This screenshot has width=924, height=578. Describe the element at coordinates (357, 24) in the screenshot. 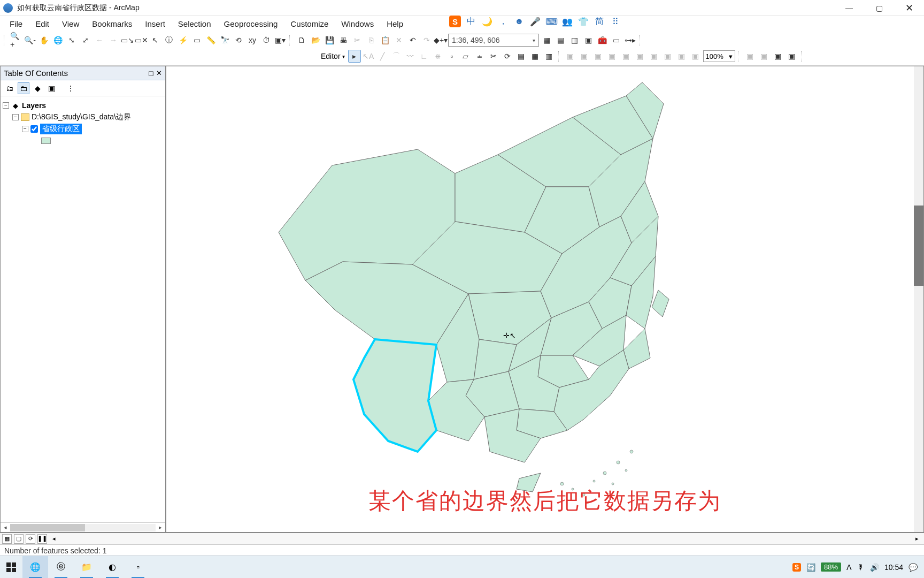

I see `menu-windows: Windows` at that location.